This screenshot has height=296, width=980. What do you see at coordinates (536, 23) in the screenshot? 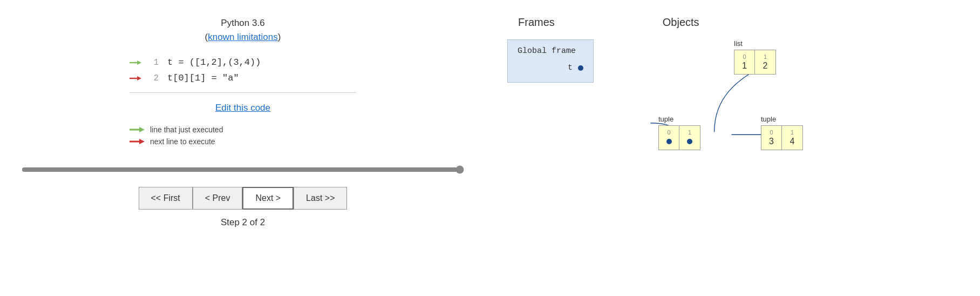
I see `frames-header: Frames` at bounding box center [536, 23].